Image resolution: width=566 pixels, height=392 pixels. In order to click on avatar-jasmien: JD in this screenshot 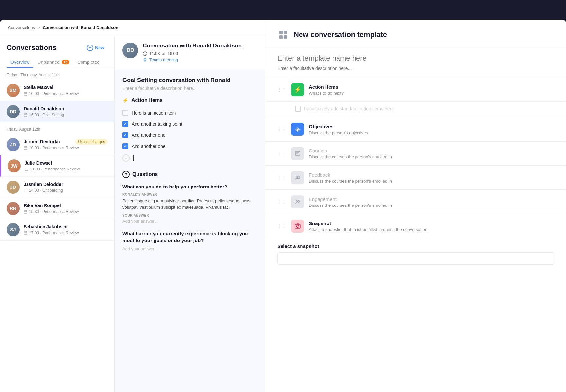, I will do `click(13, 187)`.